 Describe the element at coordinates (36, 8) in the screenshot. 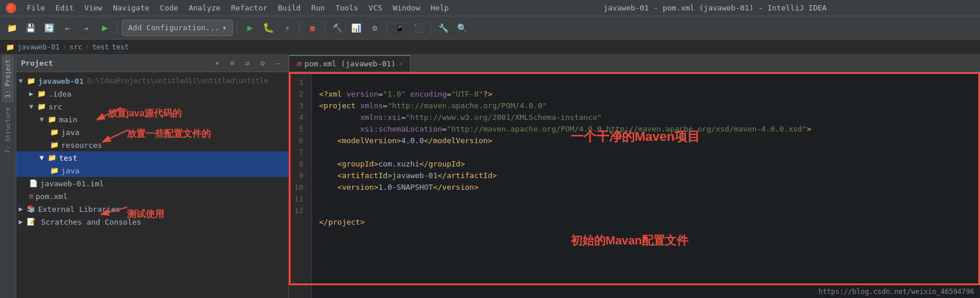

I see `menu-file: File` at that location.